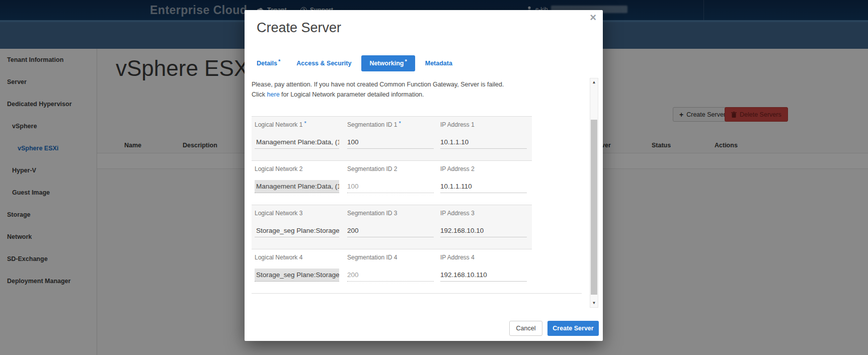  I want to click on logical-network-1-select: Management Plane:Data, (1▼, so click(297, 142).